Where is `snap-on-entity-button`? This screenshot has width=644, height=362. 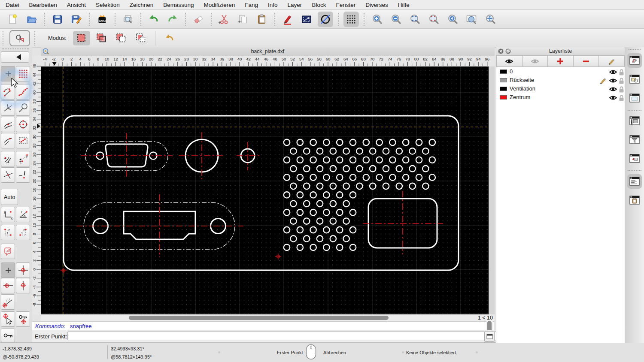 snap-on-entity-button is located at coordinates (23, 108).